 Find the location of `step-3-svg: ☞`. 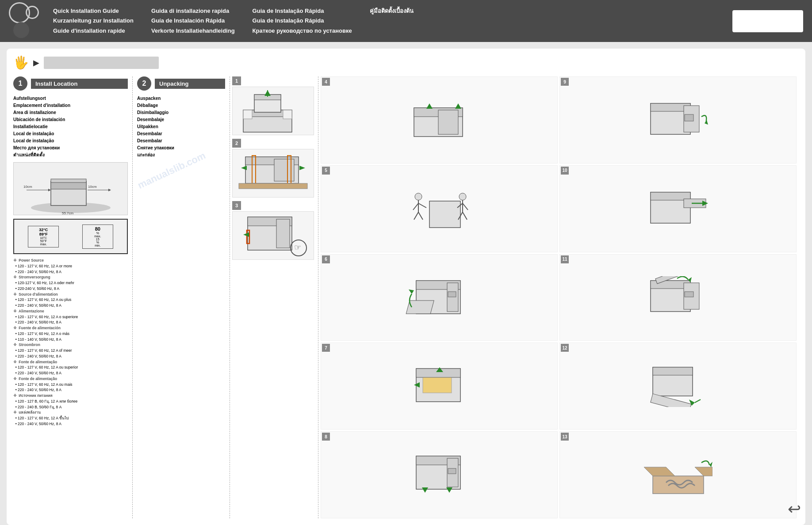

step-3-svg: ☞ is located at coordinates (273, 236).